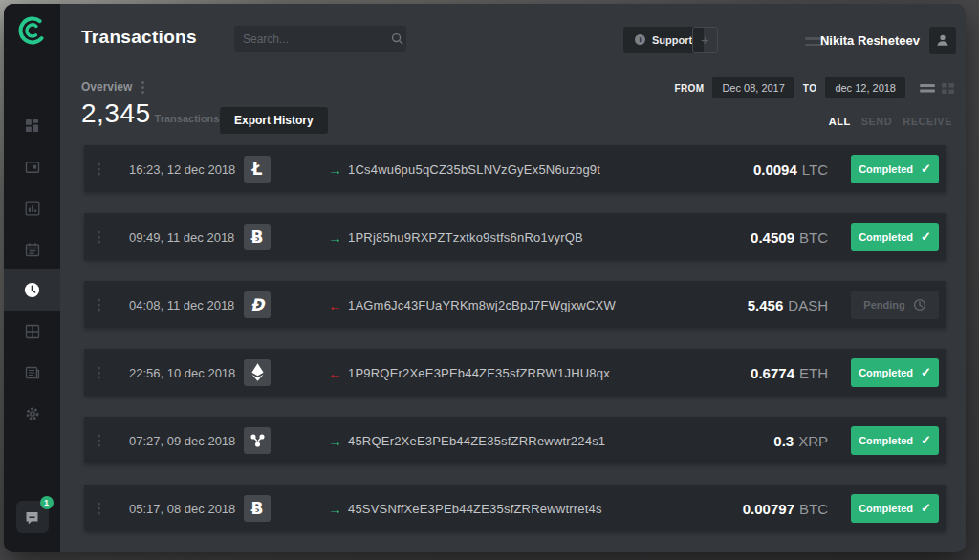 This screenshot has width=979, height=560. What do you see at coordinates (476, 440) in the screenshot?
I see `transaction-address: 45RQEr2XeE3PEb44ZE35sfZRRewwtr224s1` at bounding box center [476, 440].